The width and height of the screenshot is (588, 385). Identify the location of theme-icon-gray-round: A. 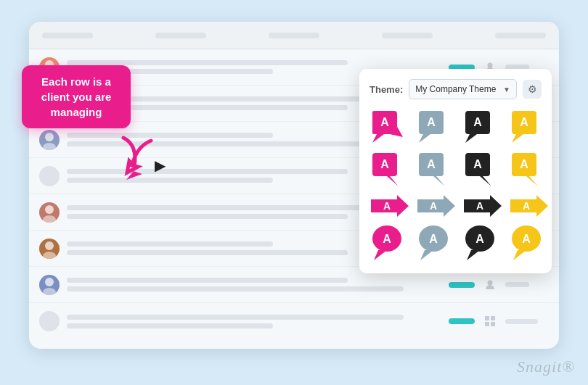
(436, 243).